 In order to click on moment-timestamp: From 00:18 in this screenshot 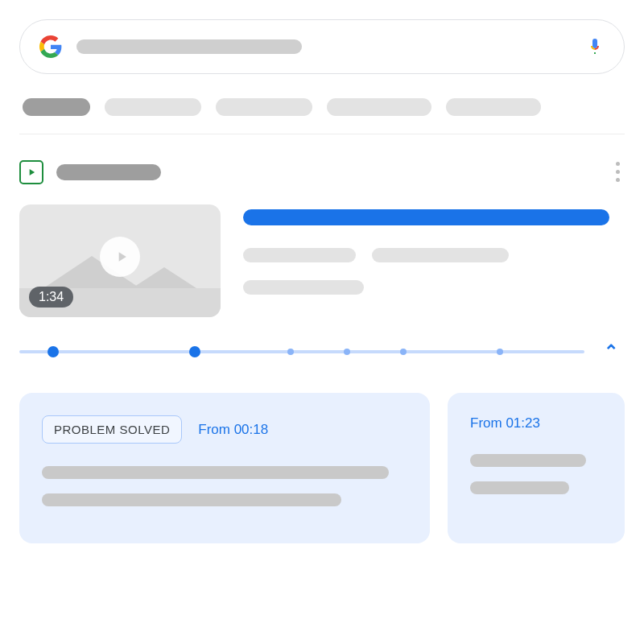, I will do `click(233, 430)`.